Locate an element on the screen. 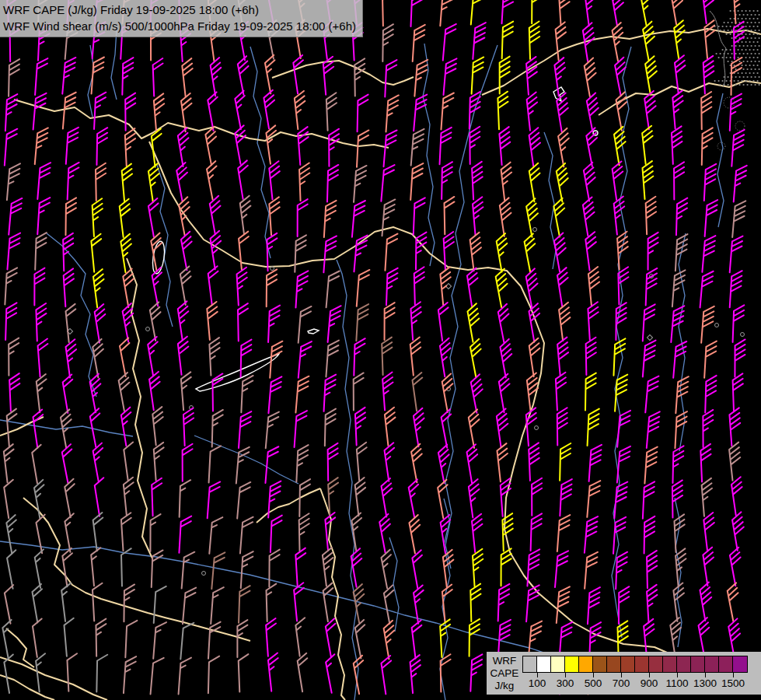 This screenshot has height=700, width=761. cape-legend: WRF CAPE J/kg 10030050070090011001300150… is located at coordinates (623, 674).